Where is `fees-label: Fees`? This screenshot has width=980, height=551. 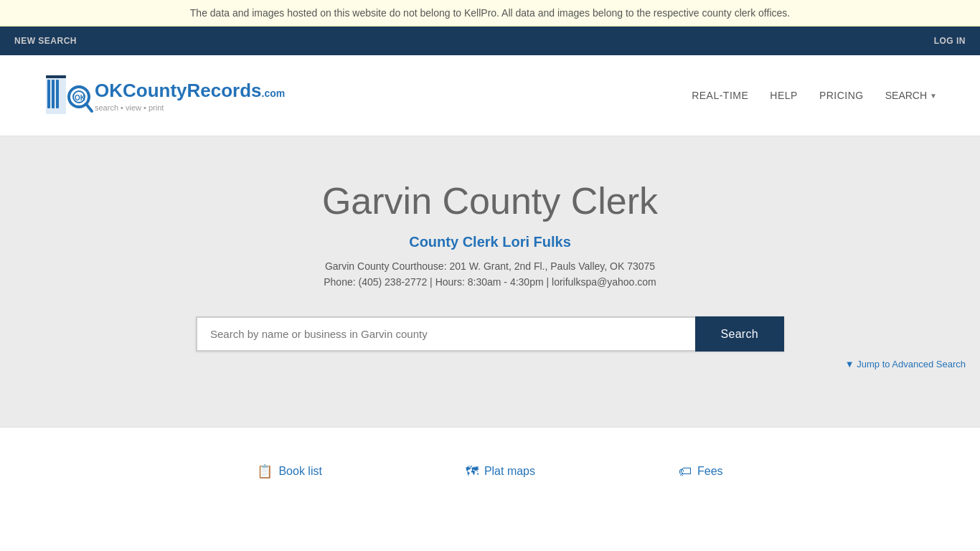
fees-label: Fees is located at coordinates (710, 471).